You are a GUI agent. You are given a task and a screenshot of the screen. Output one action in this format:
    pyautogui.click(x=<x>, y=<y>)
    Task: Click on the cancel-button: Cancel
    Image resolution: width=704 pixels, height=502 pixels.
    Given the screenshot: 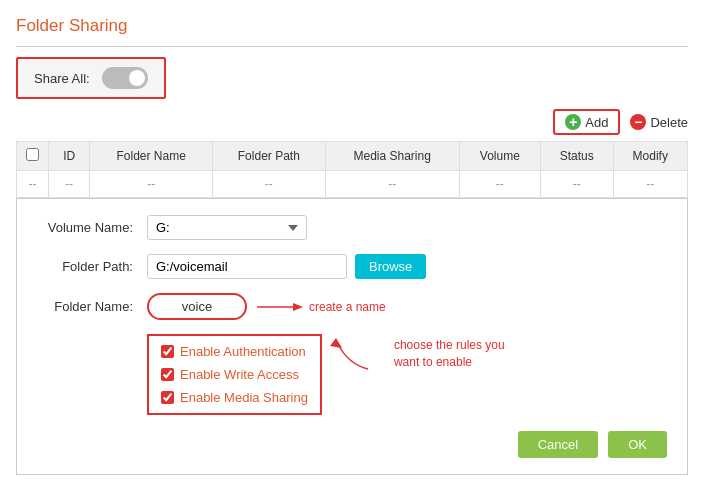 What is the action you would take?
    pyautogui.click(x=558, y=444)
    